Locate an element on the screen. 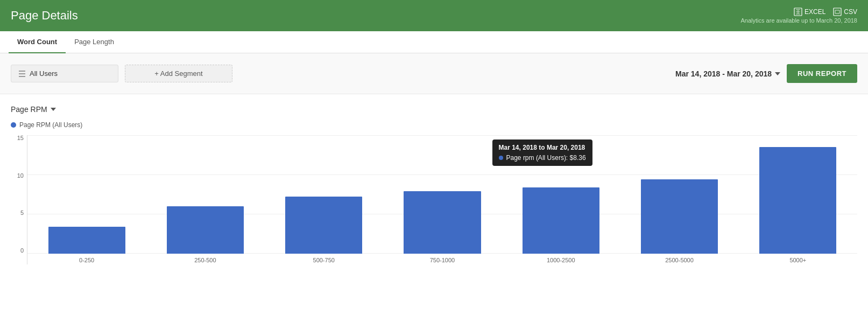 The width and height of the screenshot is (868, 328). bar-x-label: 500-750 is located at coordinates (324, 260).